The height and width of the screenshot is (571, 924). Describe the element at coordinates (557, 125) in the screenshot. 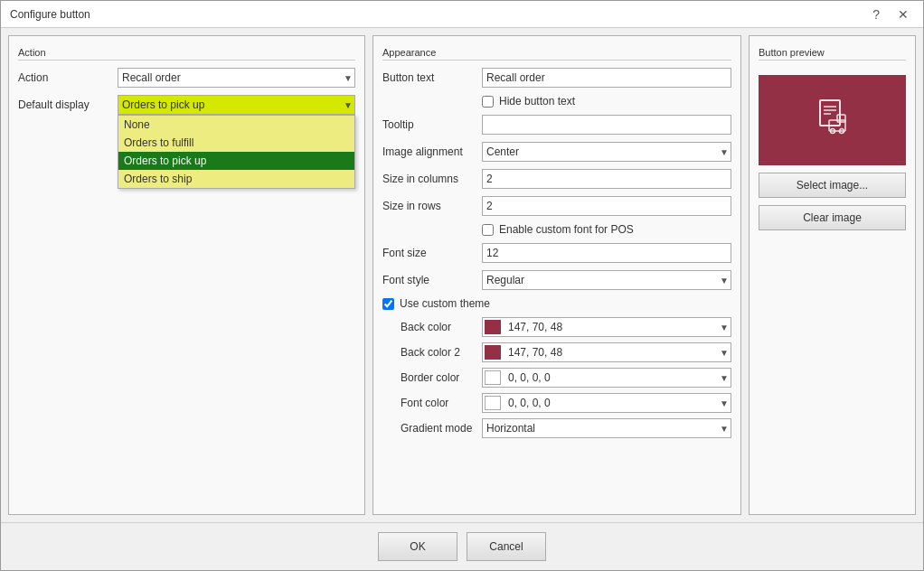

I see `tooltip-row: Tooltip` at that location.